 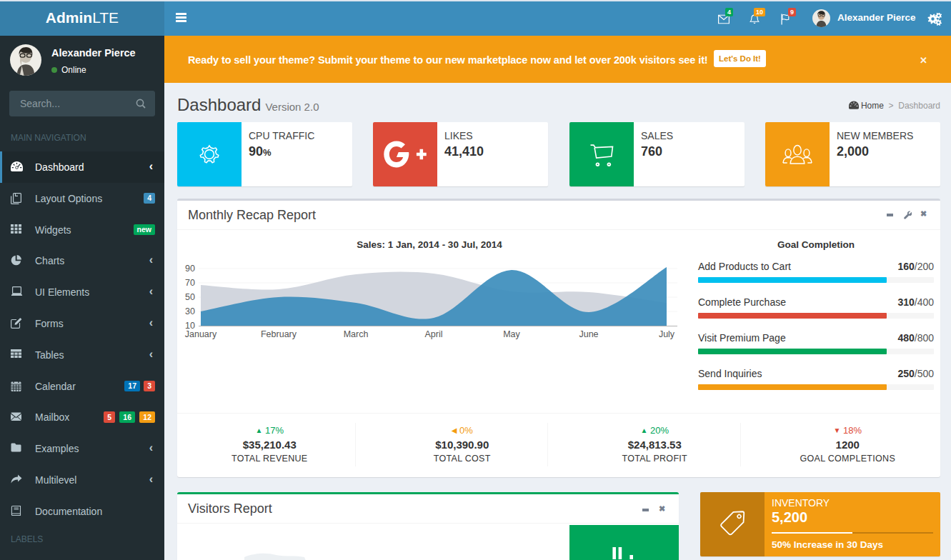 I want to click on svg-text: May, so click(x=512, y=334).